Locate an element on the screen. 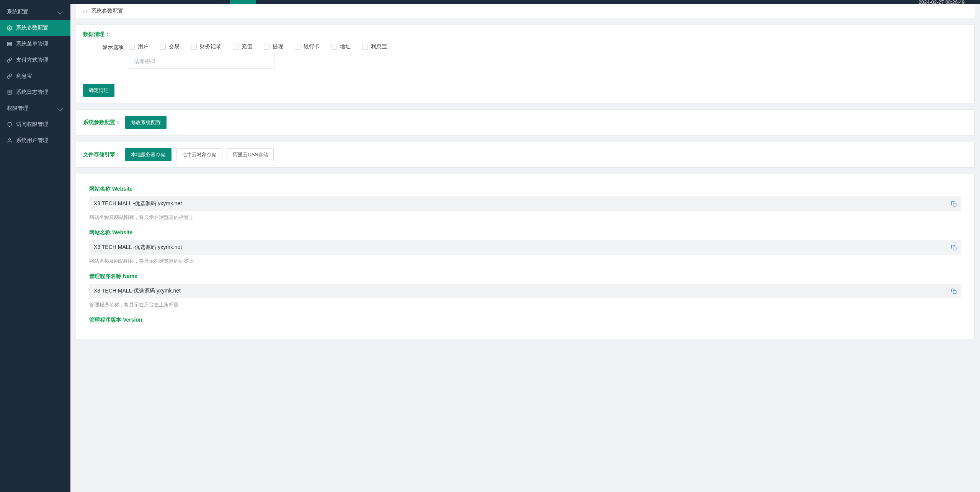  top-header: 2024-02-27 08:26:49 is located at coordinates (490, 2).